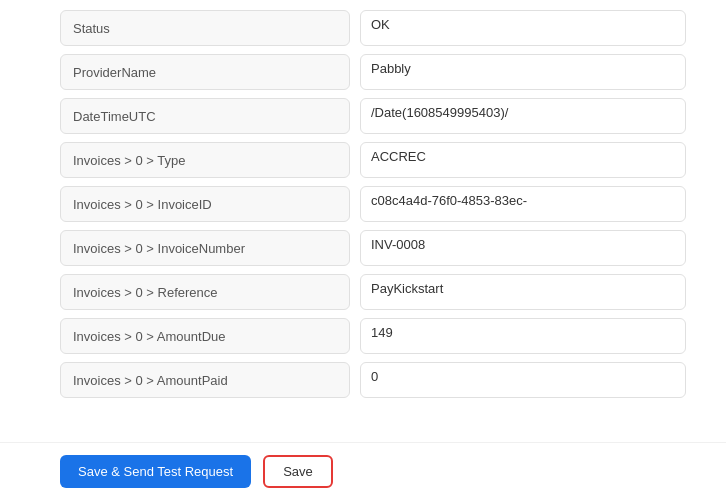 The image size is (726, 500). Describe the element at coordinates (523, 292) in the screenshot. I see `field-value-invoices-reference` at that location.